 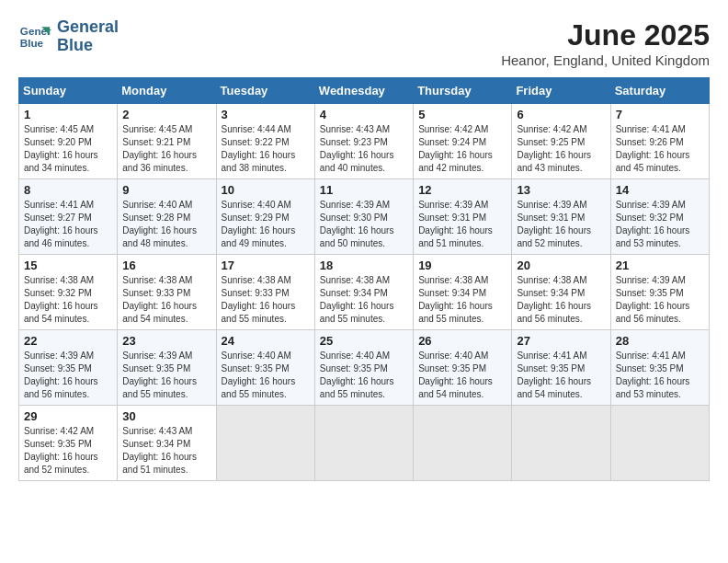 What do you see at coordinates (561, 265) in the screenshot?
I see `day-number: 20` at bounding box center [561, 265].